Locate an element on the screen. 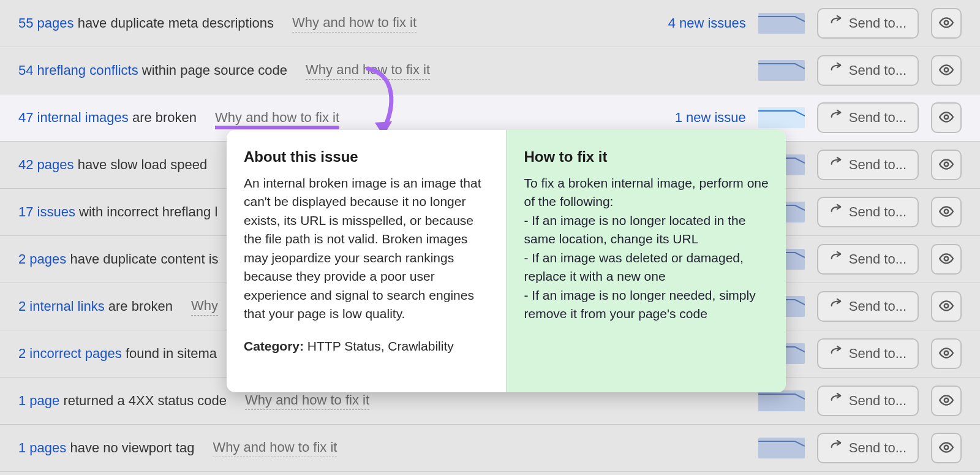 The image size is (980, 475). issue-text: 2 internal links are broken is located at coordinates (96, 306).